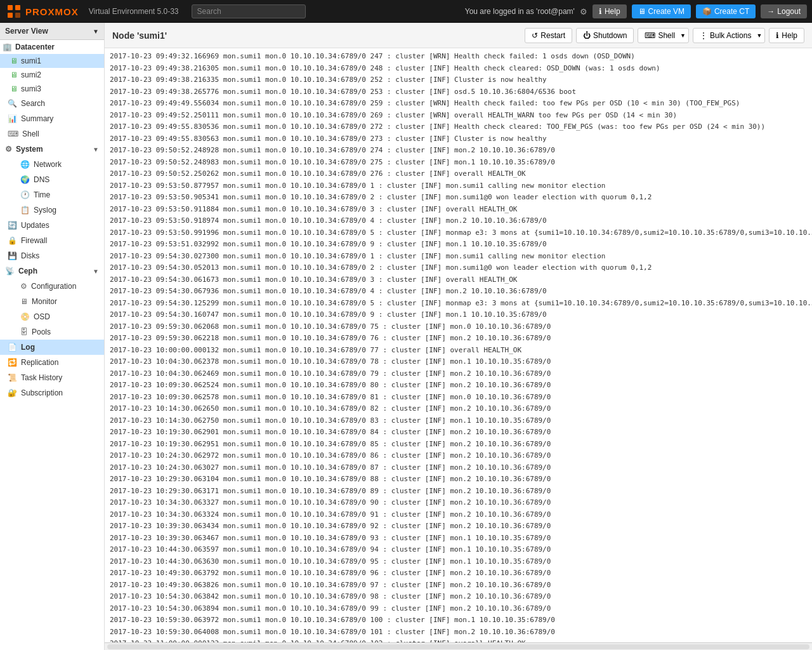  I want to click on restart-icon: ↺, so click(535, 36).